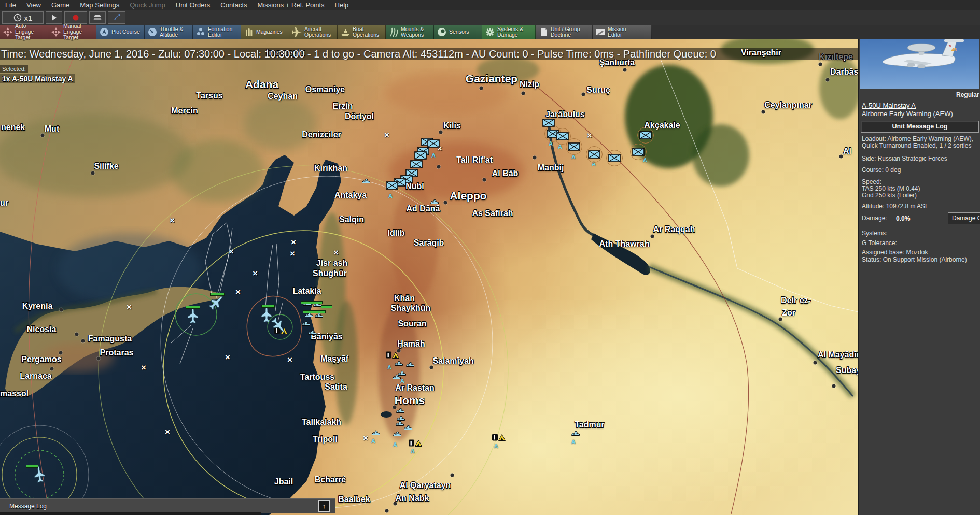  Describe the element at coordinates (920, 126) in the screenshot. I see `unit-message-log-button: Unit Message Log` at that location.